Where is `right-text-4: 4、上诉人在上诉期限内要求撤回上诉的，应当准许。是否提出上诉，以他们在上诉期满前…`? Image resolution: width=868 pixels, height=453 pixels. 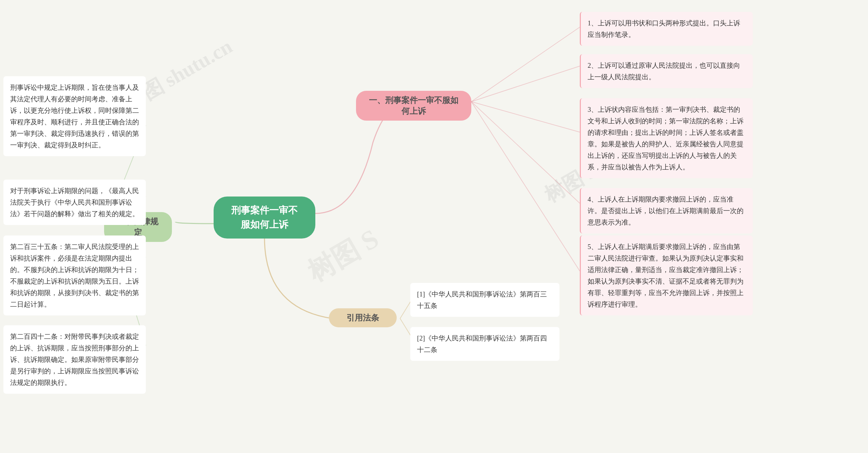 right-text-4: 4、上诉人在上诉期限内要求撤回上诉的，应当准许。是否提出上诉，以他们在上诉期满前… is located at coordinates (666, 211).